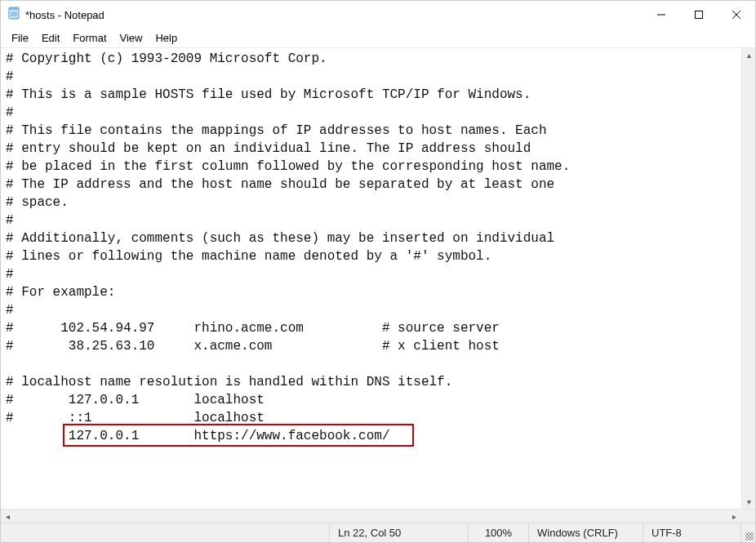 The image size is (756, 543). I want to click on status-line-ending: Windows (CRLF), so click(585, 532).